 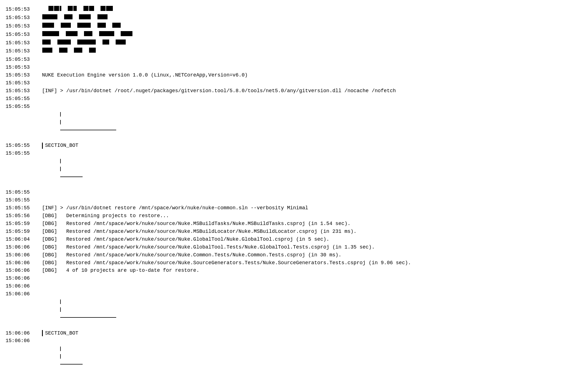 What do you see at coordinates (312, 208) in the screenshot?
I see `inf-restore-text: [INF] > /usr/bin/dotnet restore /mnt/spa…` at bounding box center [312, 208].